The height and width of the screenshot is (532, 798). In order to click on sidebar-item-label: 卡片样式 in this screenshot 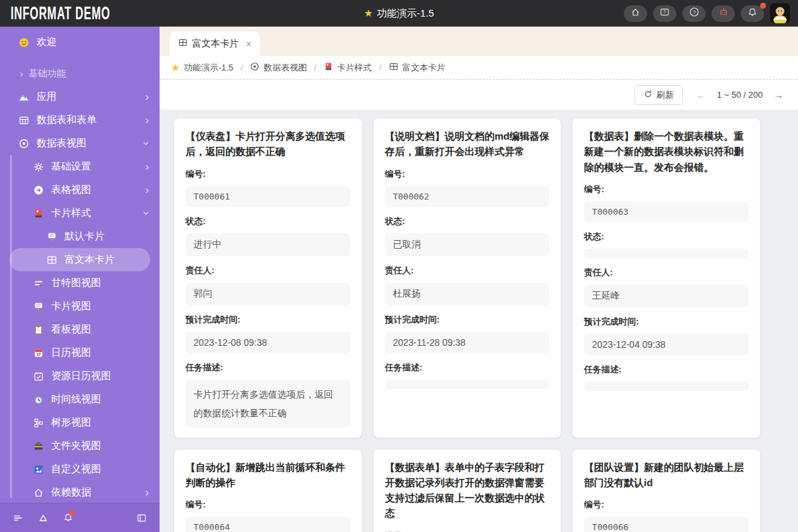, I will do `click(71, 213)`.